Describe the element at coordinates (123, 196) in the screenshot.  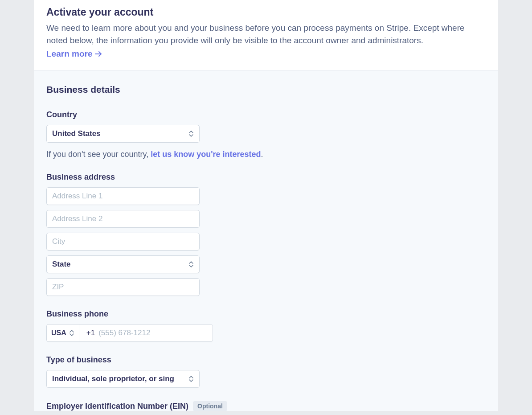
I see `address-line1-input` at that location.